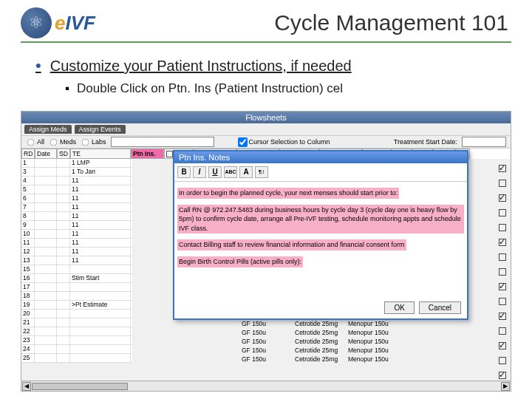 This screenshot has width=532, height=399. I want to click on logo: ⚛ eIVF, so click(58, 23).